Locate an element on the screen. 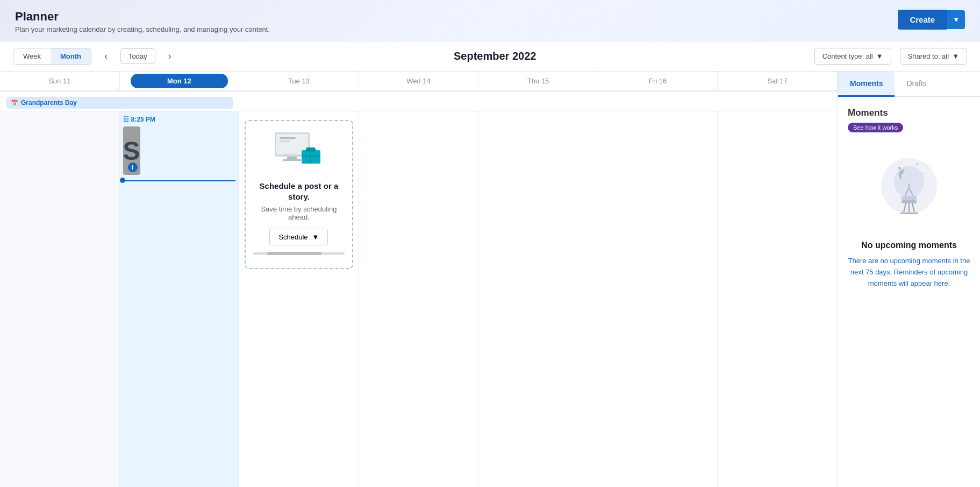  event-banner-label: Grandparents Day is located at coordinates (49, 103).